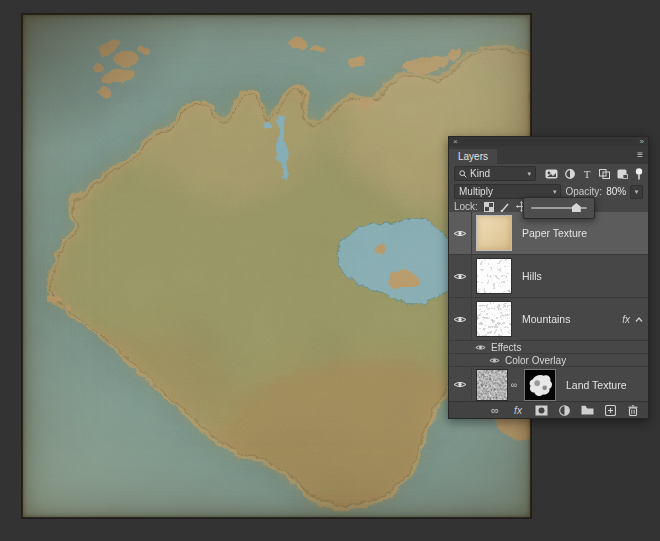 This screenshot has width=660, height=541. What do you see at coordinates (548, 320) in the screenshot?
I see `layer-row-mountains: Mountains fx` at bounding box center [548, 320].